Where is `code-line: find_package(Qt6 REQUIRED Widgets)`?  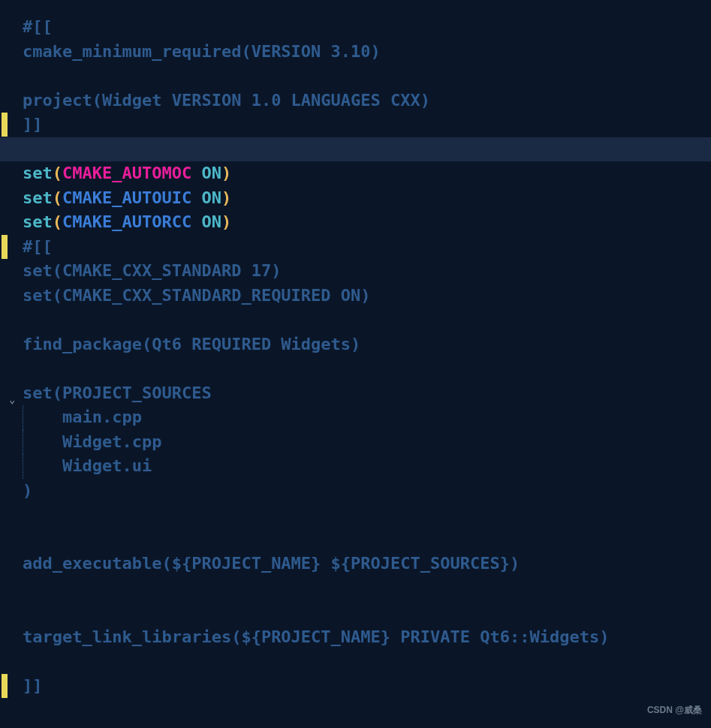
code-line: find_package(Qt6 REQUIRED Widgets) is located at coordinates (366, 345).